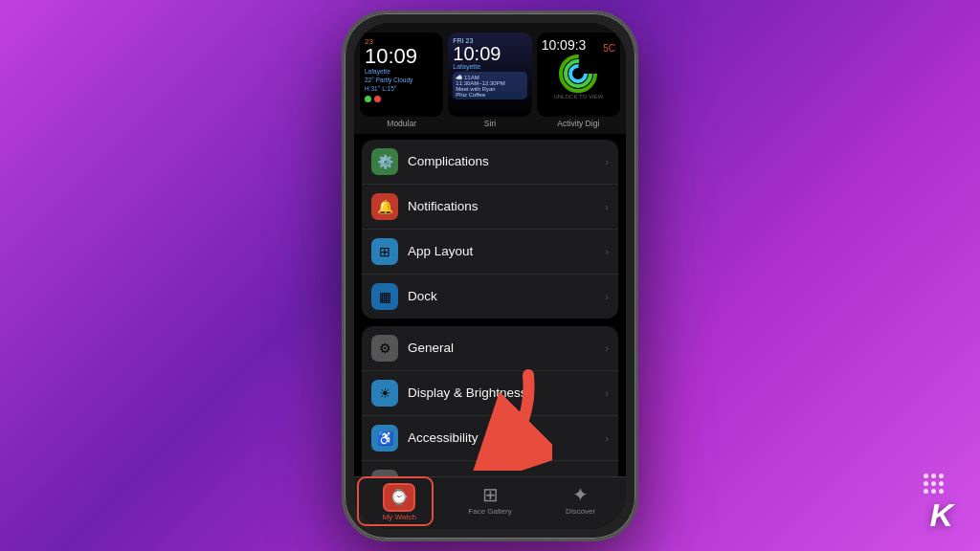 This screenshot has width=980, height=551. I want to click on watch-face-siri: FRI 23 10:09 Lafayette ☁️ 11AM11:30AM–12…, so click(490, 80).